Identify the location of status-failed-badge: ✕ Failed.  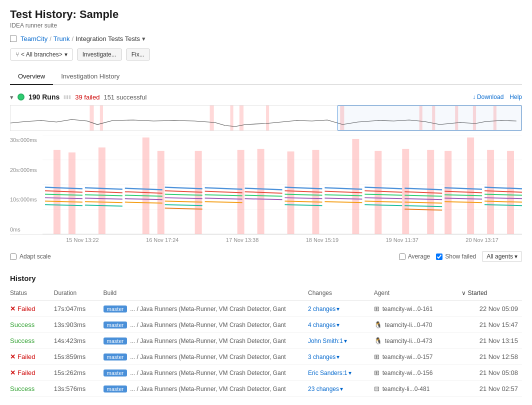
(30, 357).